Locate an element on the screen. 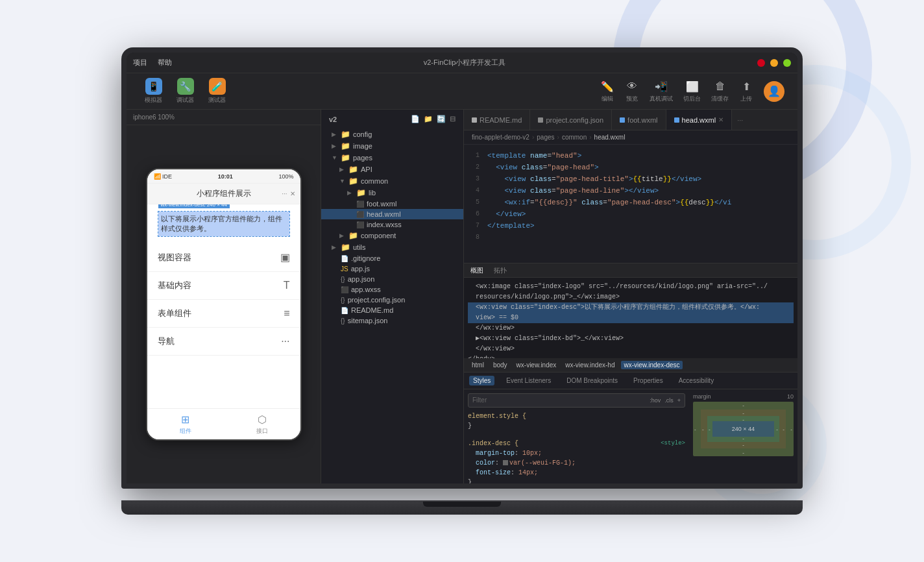 This screenshot has height=562, width=924. preview-action: 👁 预览 is located at coordinates (632, 91).